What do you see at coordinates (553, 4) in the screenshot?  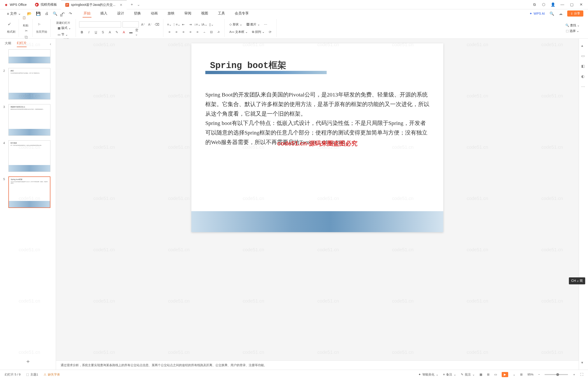 I see `avatar-icon: 👤` at bounding box center [553, 4].